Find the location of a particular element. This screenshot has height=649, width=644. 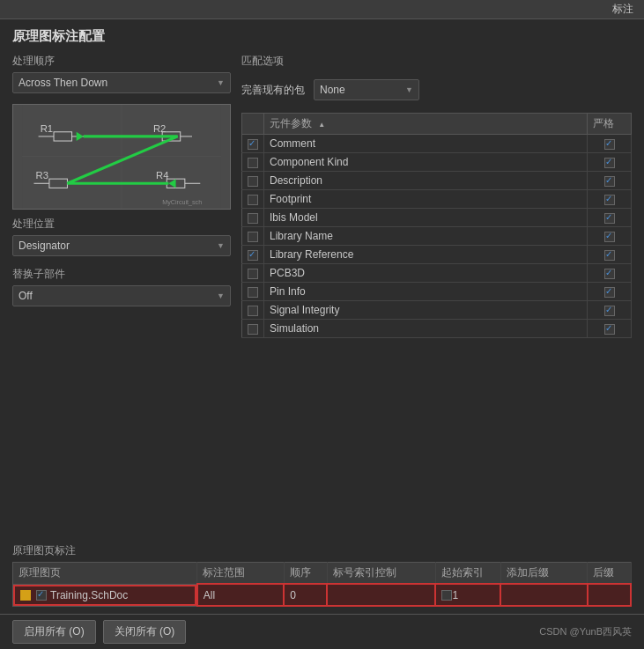

sheet-filename: Training.SchDoc is located at coordinates (89, 595).